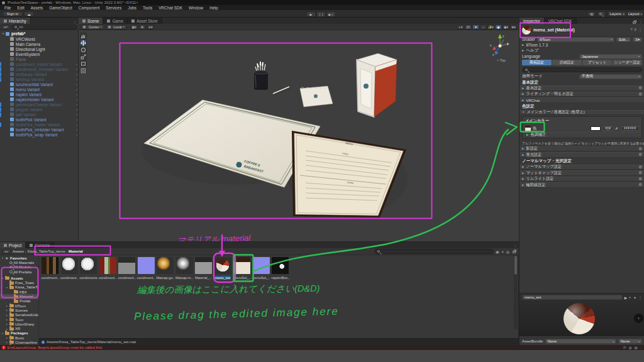 The height and width of the screenshot is (362, 644). Describe the element at coordinates (331, 14) in the screenshot. I see `step-button: ▶❘` at that location.